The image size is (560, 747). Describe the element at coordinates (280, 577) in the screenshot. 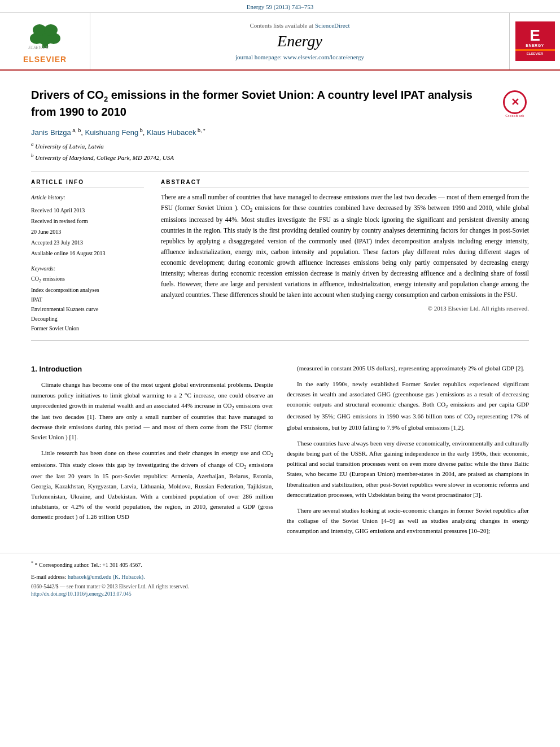

I see `email-note: E-mail address: hubacek@umd.edu (K. Huba…` at that location.